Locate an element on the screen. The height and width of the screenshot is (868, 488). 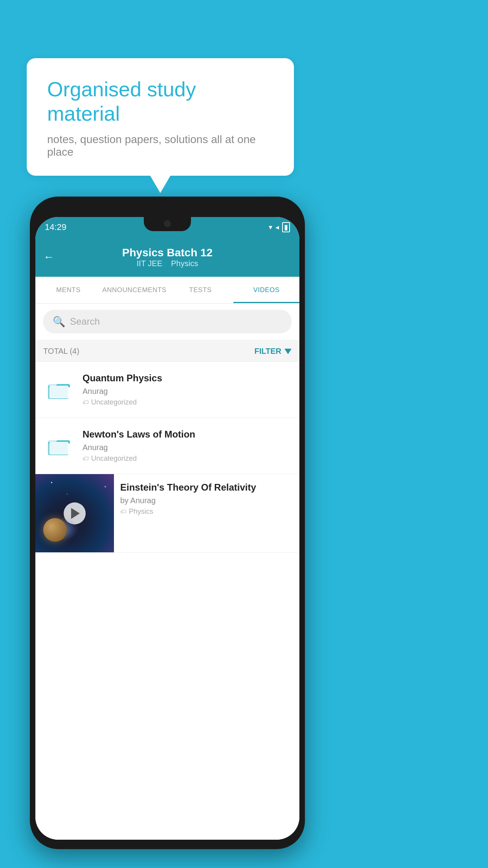
video-author: by Anurag is located at coordinates (207, 501).